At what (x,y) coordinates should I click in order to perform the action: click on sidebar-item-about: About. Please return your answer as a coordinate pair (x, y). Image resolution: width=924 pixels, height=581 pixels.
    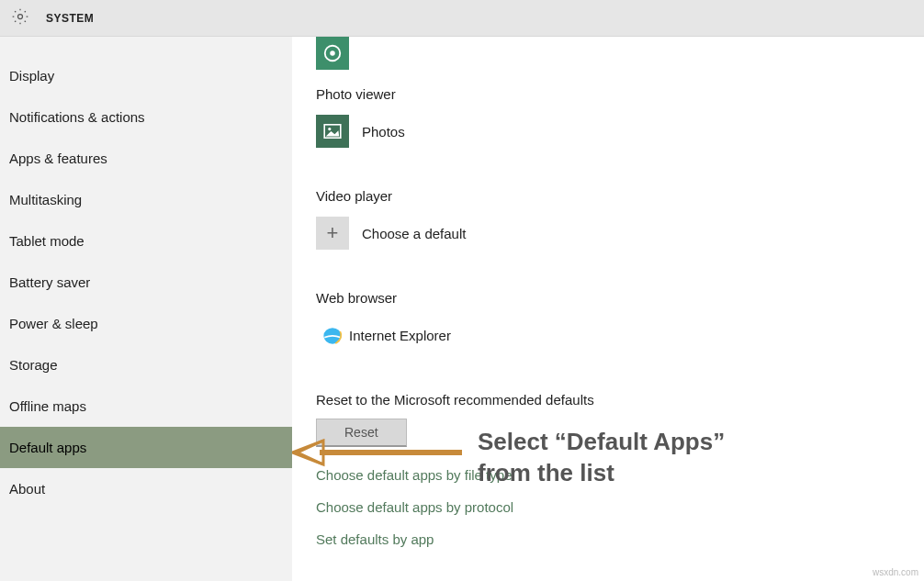
    Looking at the image, I should click on (146, 488).